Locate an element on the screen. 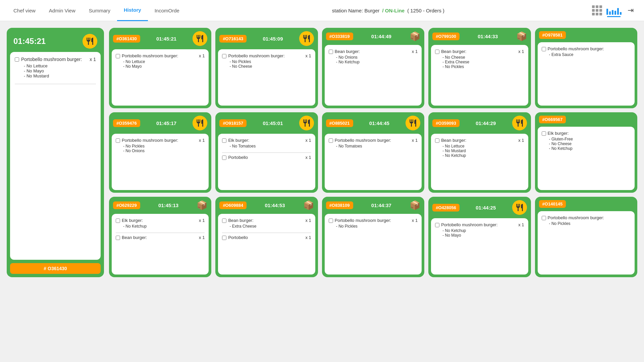 This screenshot has height=362, width=644. order-card: #O669567 Elk burger: Gluten-FreeNo Chees… is located at coordinates (586, 153).